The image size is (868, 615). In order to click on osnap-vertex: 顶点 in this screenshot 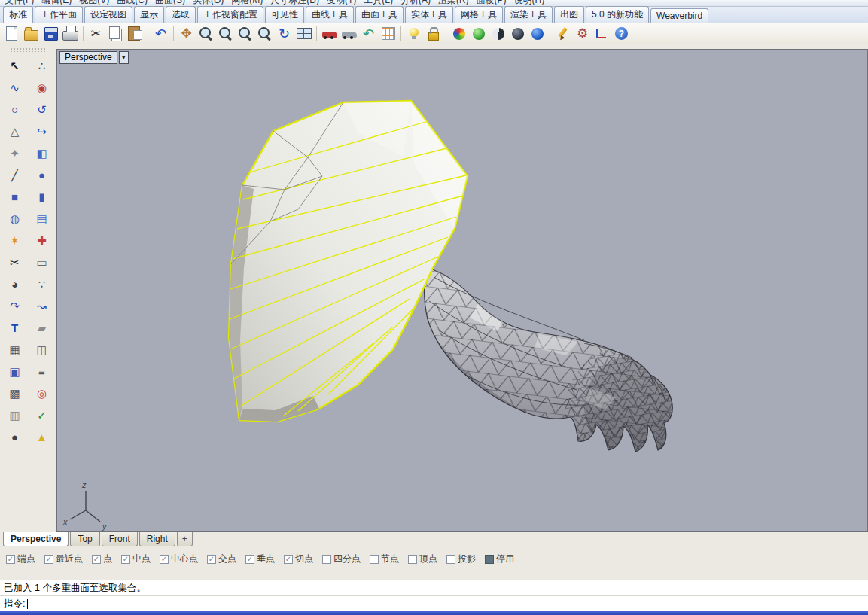, I will do `click(423, 559)`.